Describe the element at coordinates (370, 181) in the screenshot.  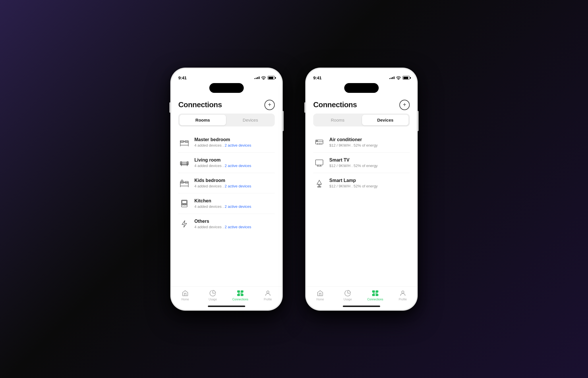
I see `device-name-3: Smart Lamp` at that location.